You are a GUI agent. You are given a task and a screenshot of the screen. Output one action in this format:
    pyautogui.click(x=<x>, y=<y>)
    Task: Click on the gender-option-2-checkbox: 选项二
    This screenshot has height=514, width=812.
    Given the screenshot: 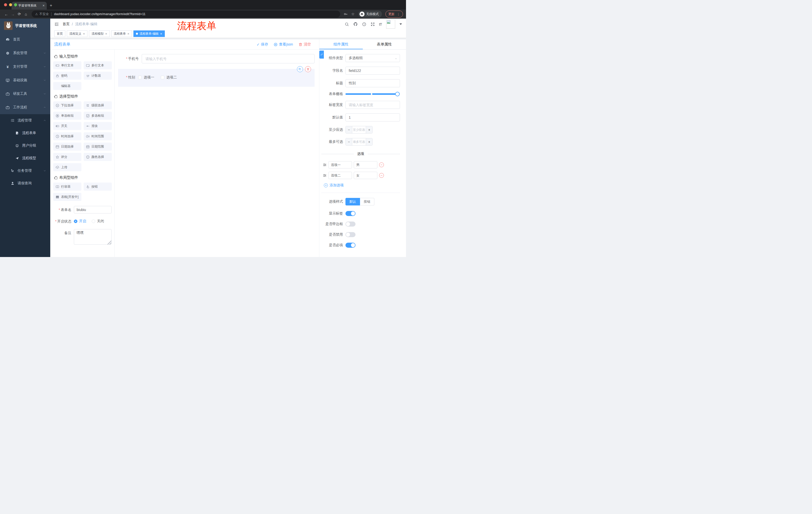 What is the action you would take?
    pyautogui.click(x=169, y=78)
    